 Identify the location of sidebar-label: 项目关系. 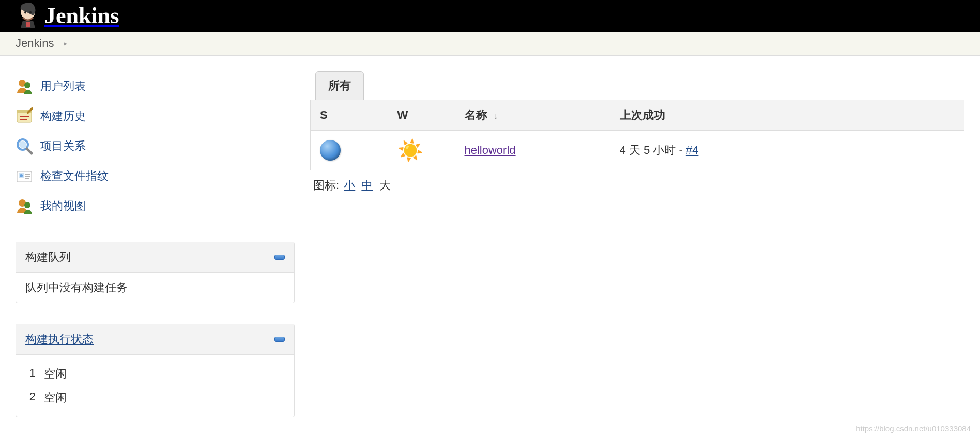
(63, 146).